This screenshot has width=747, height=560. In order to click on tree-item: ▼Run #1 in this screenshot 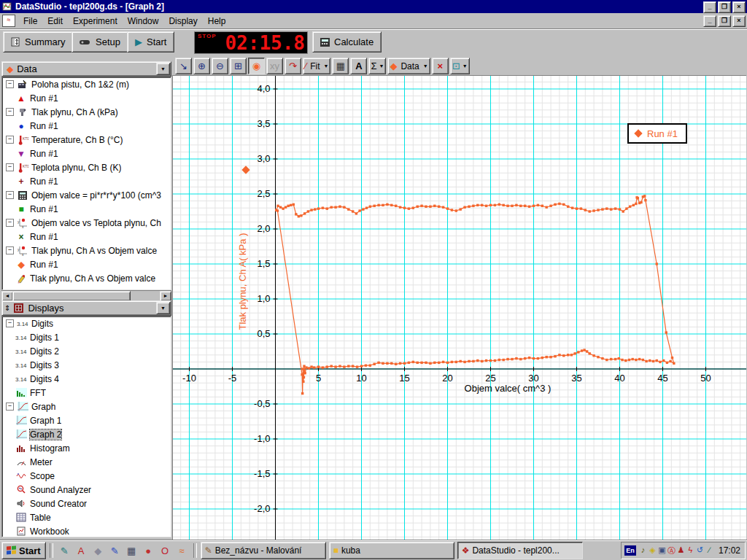, I will do `click(86, 153)`.